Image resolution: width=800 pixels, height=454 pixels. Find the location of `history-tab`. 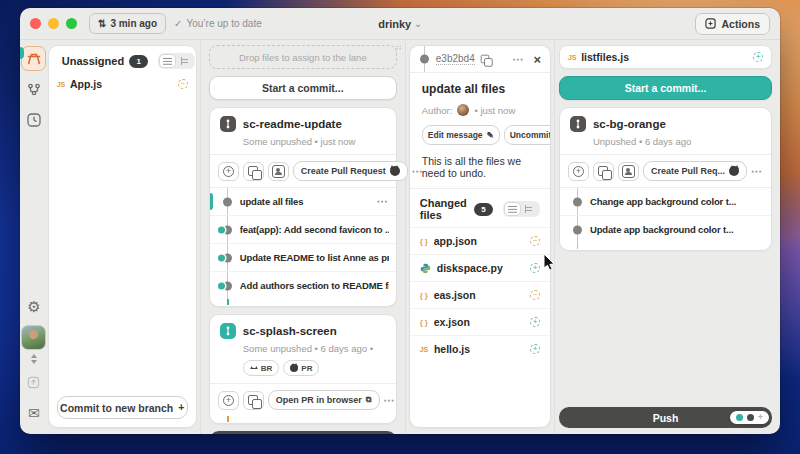

history-tab is located at coordinates (34, 120).